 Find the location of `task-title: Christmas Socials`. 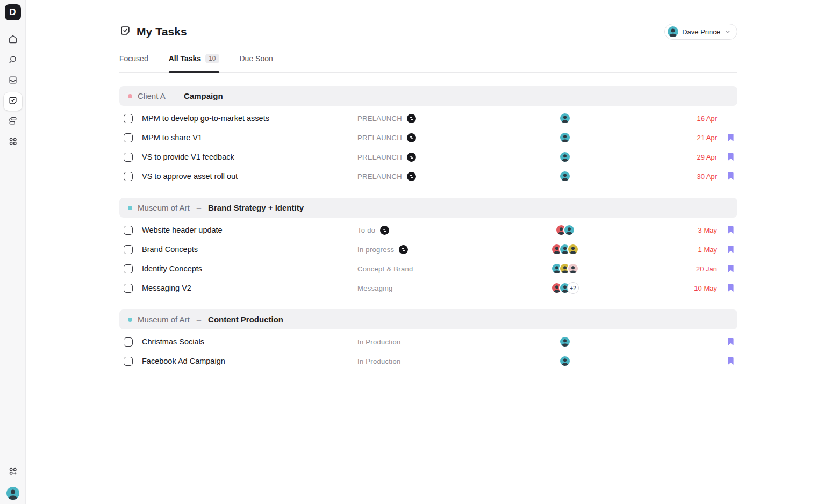

task-title: Christmas Socials is located at coordinates (173, 342).